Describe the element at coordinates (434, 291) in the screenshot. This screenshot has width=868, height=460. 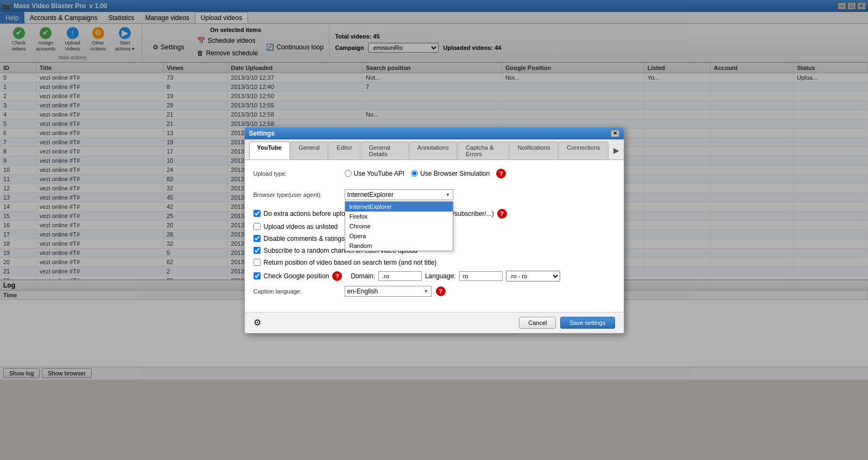
I see `caption-language-row: Caption language: en-English ▼ ?` at that location.